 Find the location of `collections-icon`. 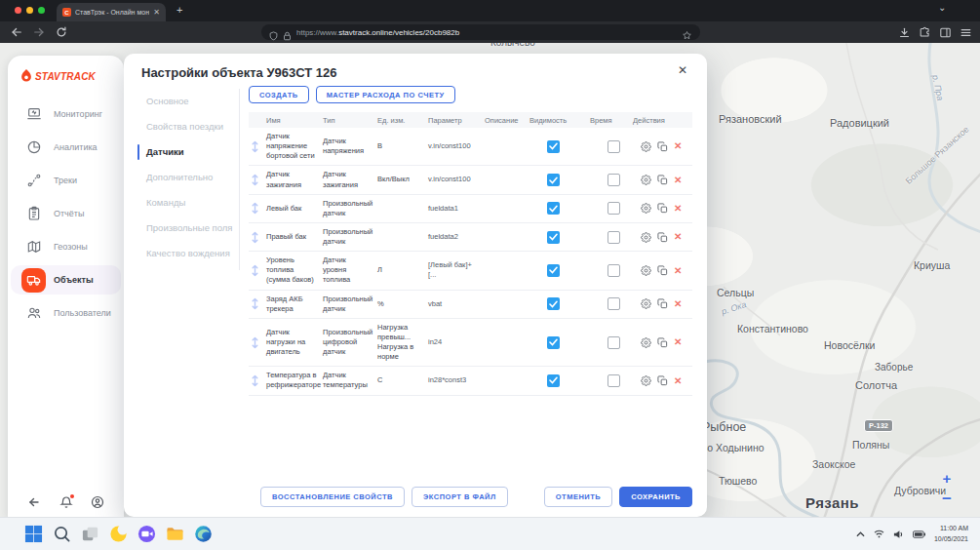

collections-icon is located at coordinates (946, 31).